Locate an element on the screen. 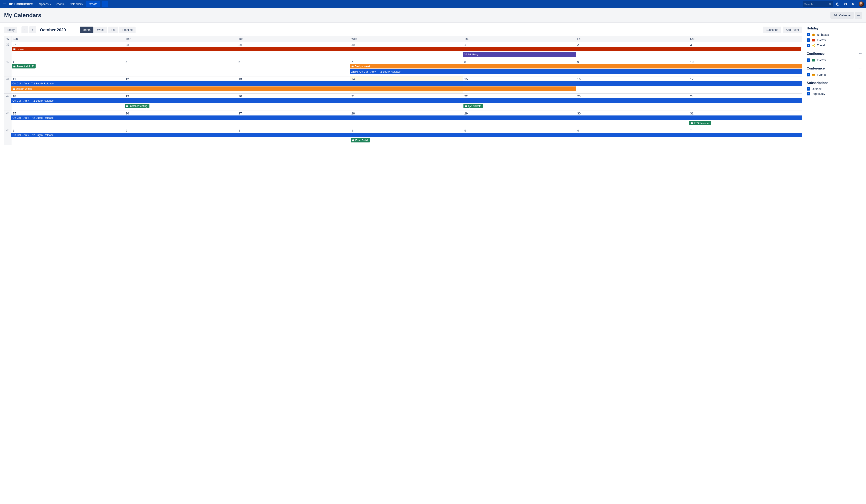  sidebar-group-conference: ConferenceEvents is located at coordinates (834, 72).